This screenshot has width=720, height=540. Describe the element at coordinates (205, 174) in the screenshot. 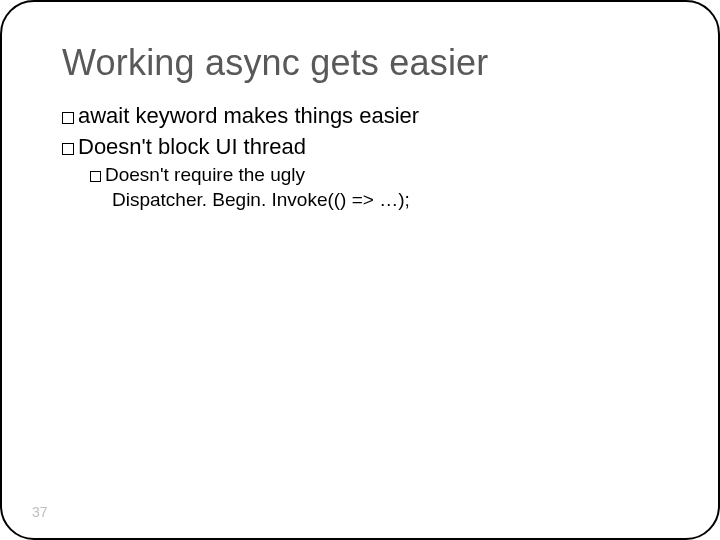

I see `bullet-text: Doesn't require the ugly` at that location.